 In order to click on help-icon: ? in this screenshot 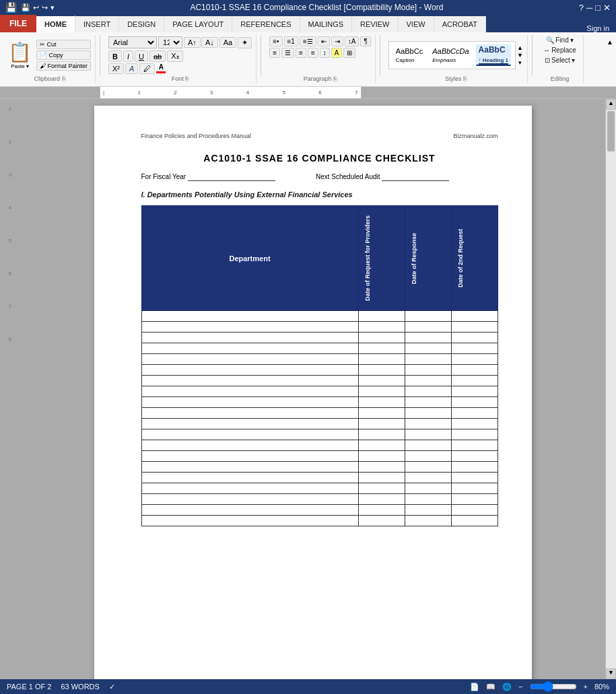, I will do `click(582, 8)`.